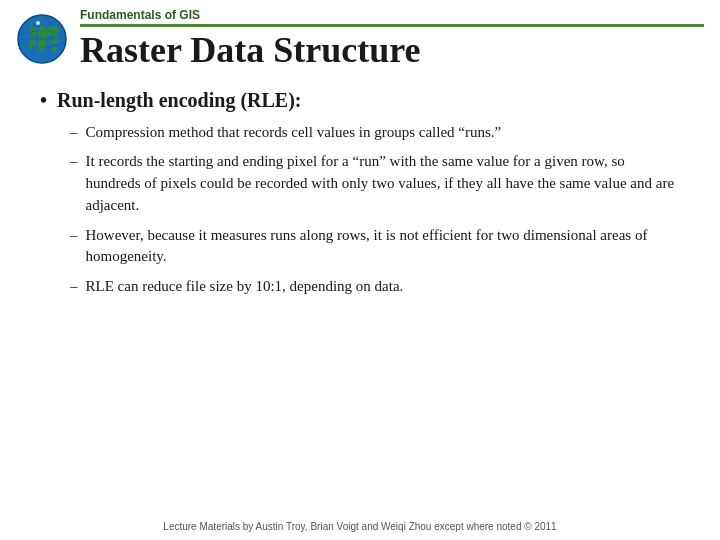 The height and width of the screenshot is (540, 720). Describe the element at coordinates (392, 40) in the screenshot. I see `header-right: Fundamentals of GIS Raster Data Structur…` at that location.